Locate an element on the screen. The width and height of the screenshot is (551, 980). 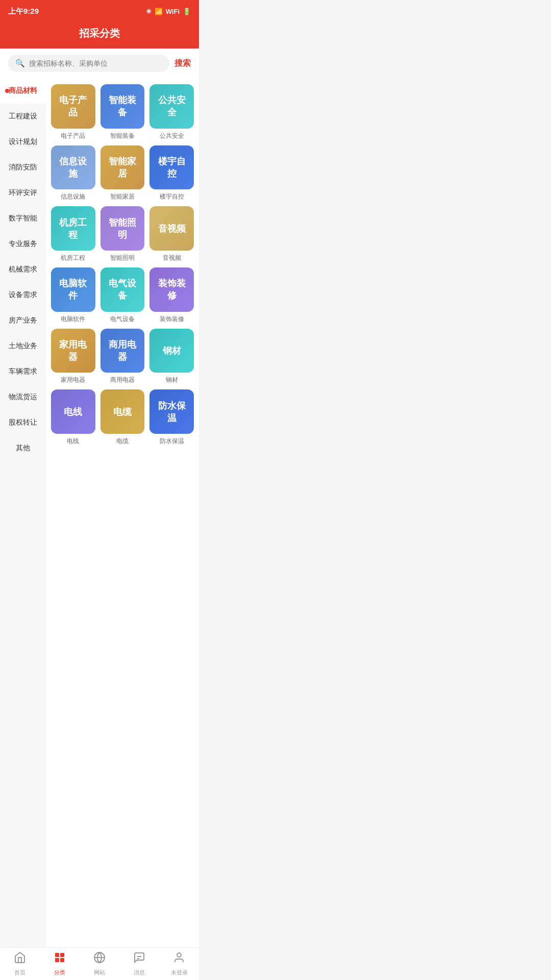
grid-label-electrical-equip: 电气设备 is located at coordinates (122, 320).